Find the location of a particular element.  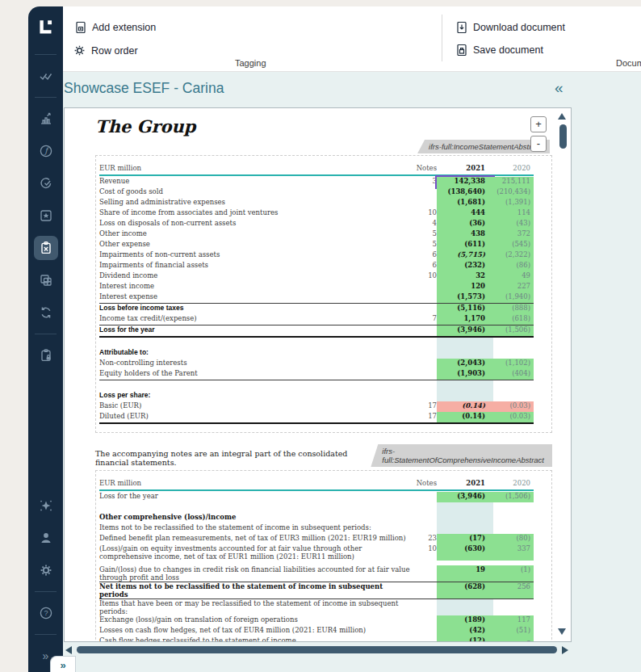

fact-cell-2021: (17) is located at coordinates (465, 540).